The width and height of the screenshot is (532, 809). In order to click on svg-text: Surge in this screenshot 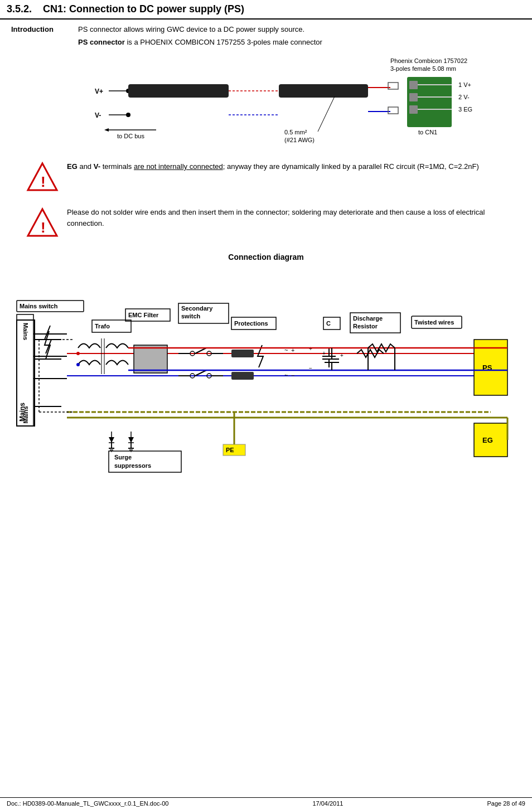, I will do `click(123, 457)`.